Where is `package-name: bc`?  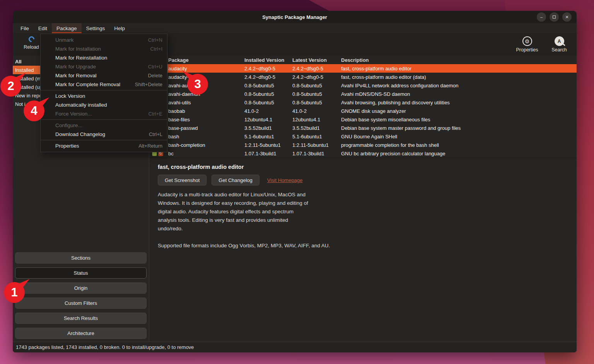
package-name: bc is located at coordinates (205, 154).